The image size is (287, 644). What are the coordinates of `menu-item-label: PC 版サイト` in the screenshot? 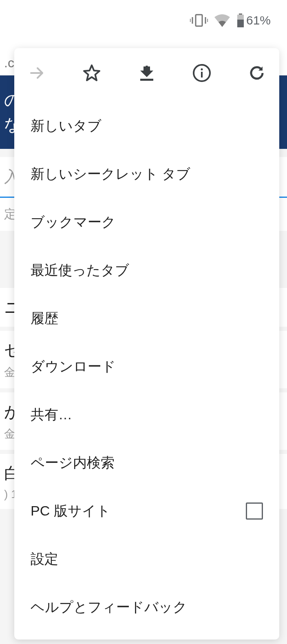 It's located at (71, 511).